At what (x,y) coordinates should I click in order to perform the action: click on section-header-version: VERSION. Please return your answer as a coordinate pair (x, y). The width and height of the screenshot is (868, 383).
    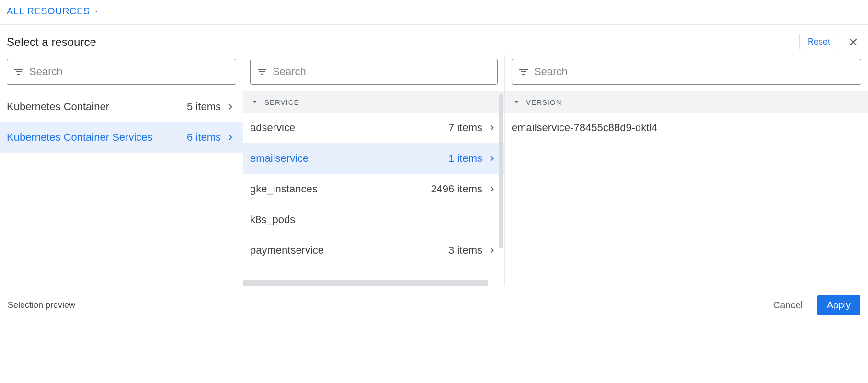
    Looking at the image, I should click on (686, 102).